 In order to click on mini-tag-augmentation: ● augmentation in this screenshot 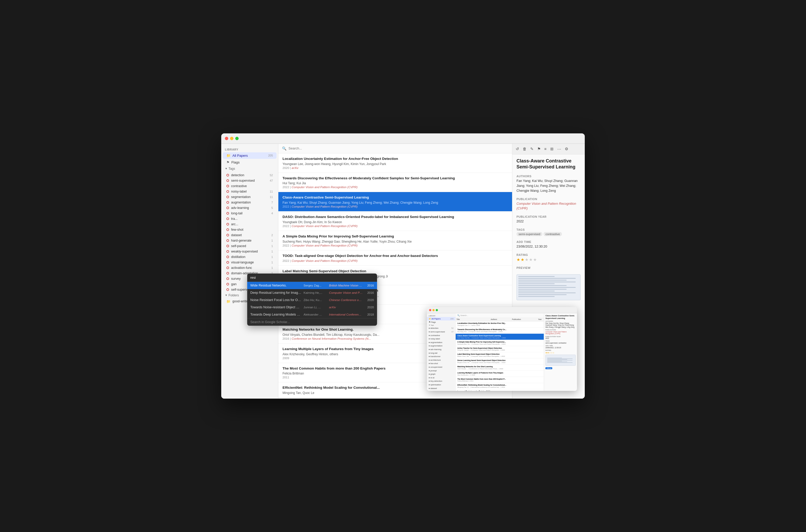, I will do `click(441, 346)`.